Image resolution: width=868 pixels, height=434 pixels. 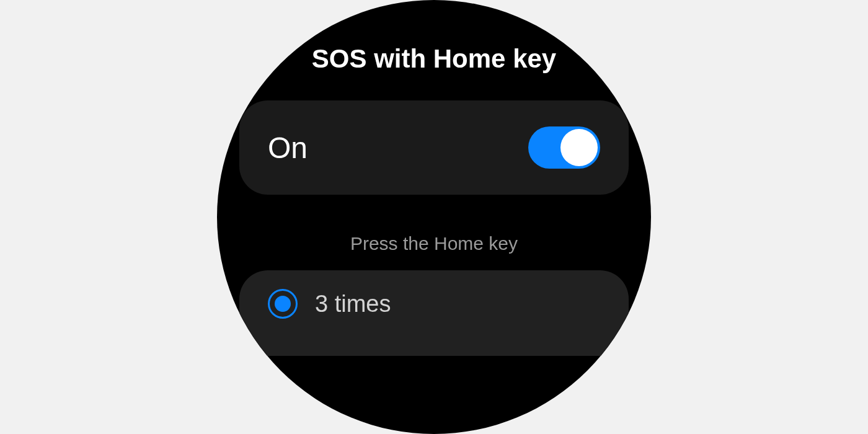 I want to click on page-title: SOS with Home key, so click(x=434, y=59).